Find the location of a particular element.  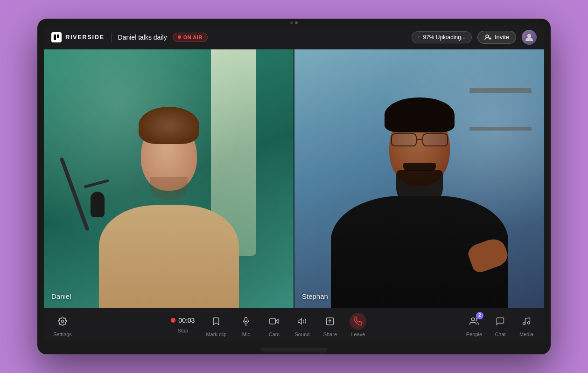

leave-icon is located at coordinates (358, 321).